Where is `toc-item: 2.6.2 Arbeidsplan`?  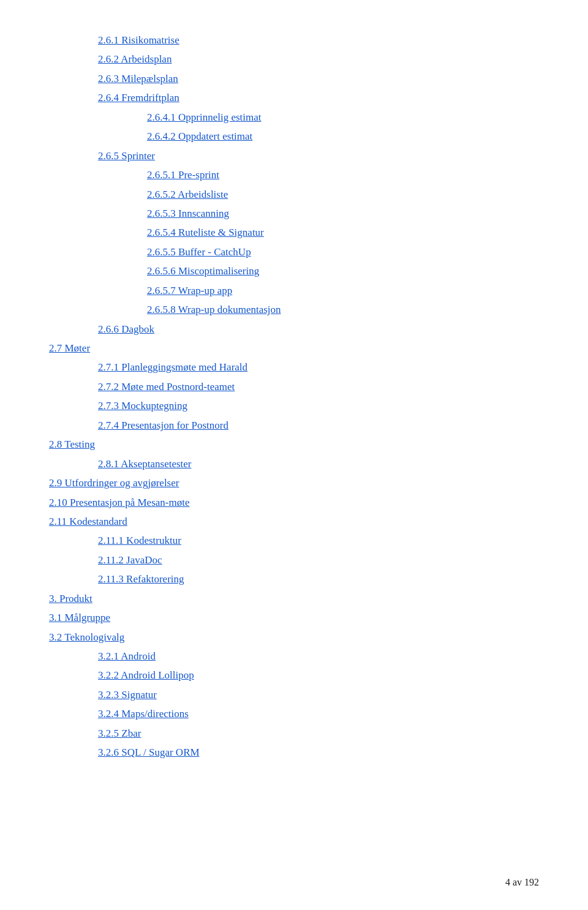 toc-item: 2.6.2 Arbeidsplan is located at coordinates (318, 59).